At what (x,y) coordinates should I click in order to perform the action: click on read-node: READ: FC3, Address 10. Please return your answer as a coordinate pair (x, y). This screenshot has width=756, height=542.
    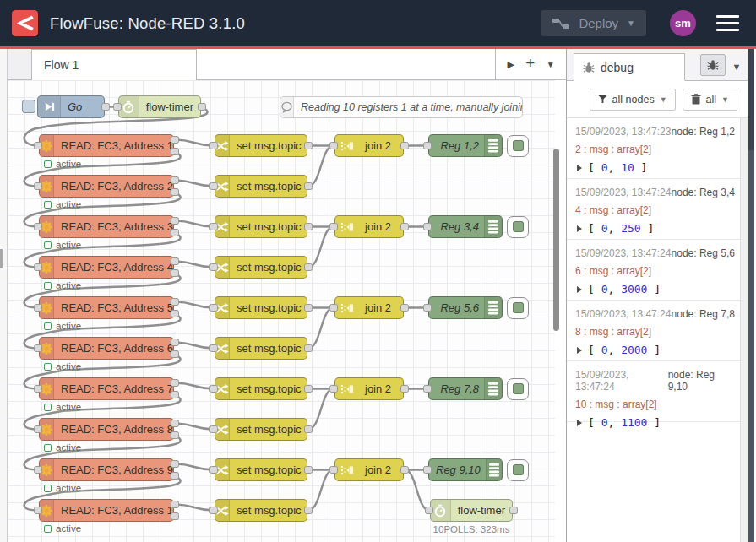
    Looking at the image, I should click on (106, 510).